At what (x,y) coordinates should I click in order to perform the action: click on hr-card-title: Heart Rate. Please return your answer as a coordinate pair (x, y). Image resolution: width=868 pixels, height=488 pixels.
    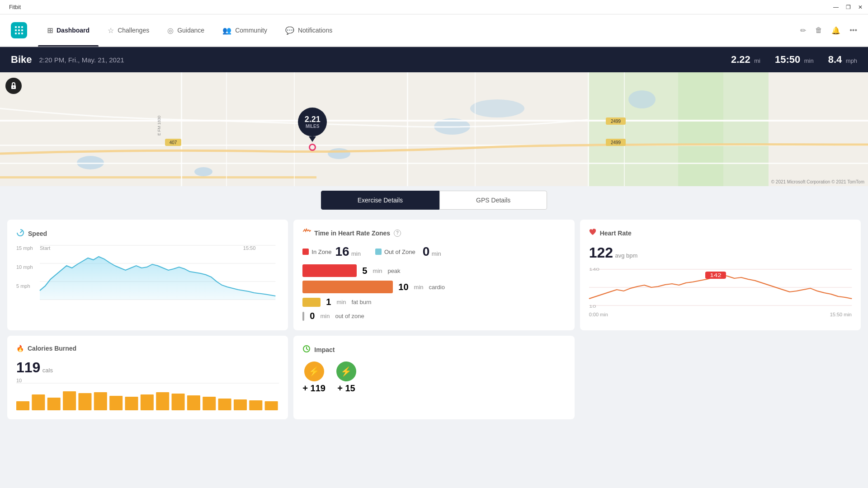
    Looking at the image, I should click on (721, 233).